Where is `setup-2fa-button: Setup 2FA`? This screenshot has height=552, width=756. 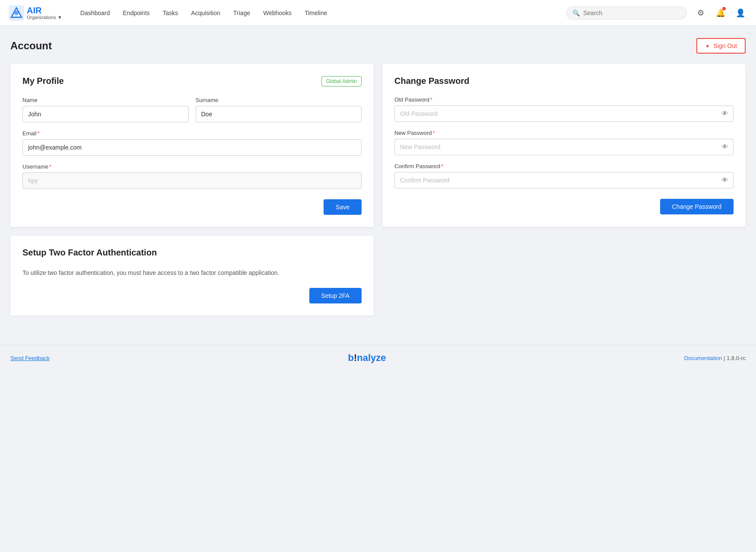
setup-2fa-button: Setup 2FA is located at coordinates (335, 296).